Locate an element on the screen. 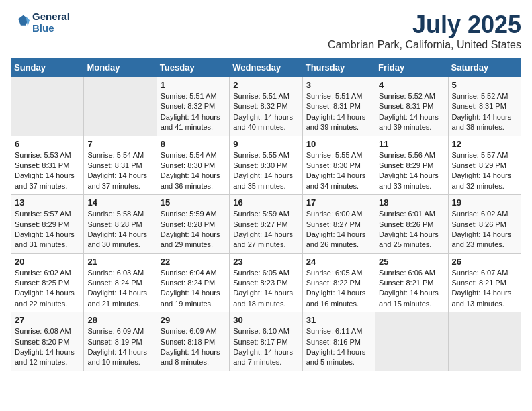 The height and width of the screenshot is (411, 532). day-number: 21 is located at coordinates (120, 262).